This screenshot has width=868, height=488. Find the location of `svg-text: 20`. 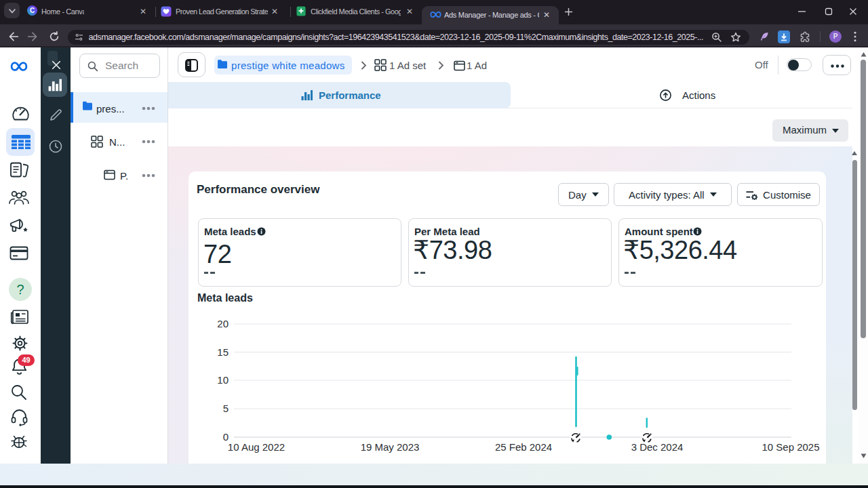

svg-text: 20 is located at coordinates (222, 324).